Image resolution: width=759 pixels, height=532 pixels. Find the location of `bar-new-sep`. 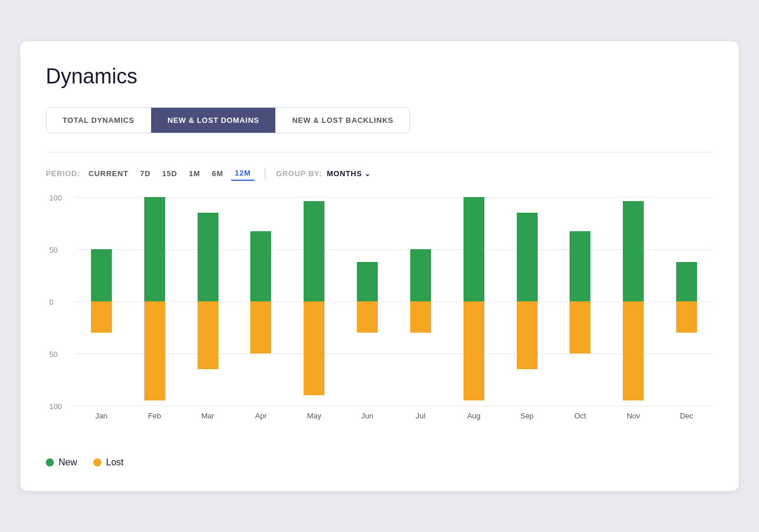

bar-new-sep is located at coordinates (527, 257).